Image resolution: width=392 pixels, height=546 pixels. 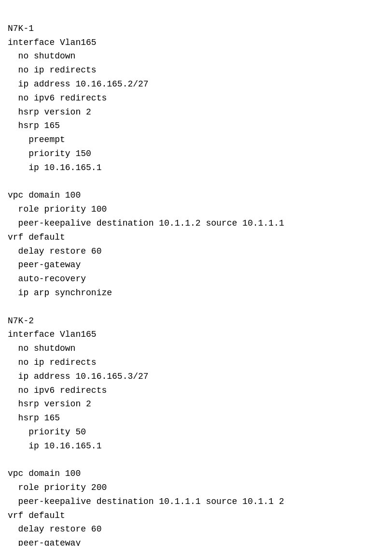 I want to click on config-line: N7K-2, so click(x=196, y=321).